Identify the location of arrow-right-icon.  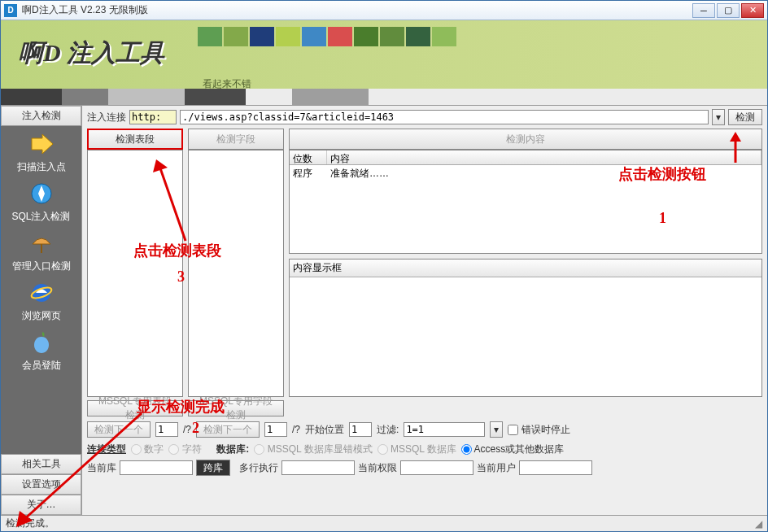
(41, 144).